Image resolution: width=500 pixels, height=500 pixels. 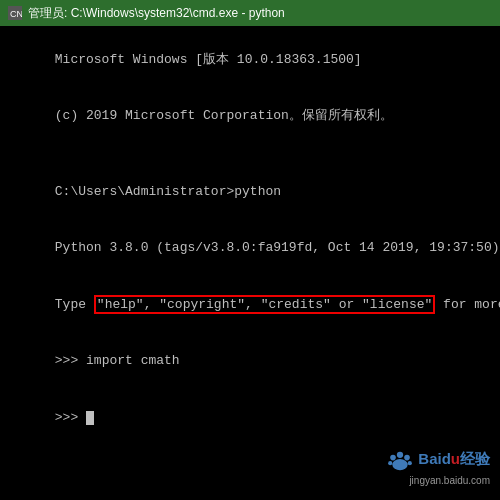 I want to click on title-bar-text: 管理员: C:\Windows\system32\cmd.exe - pytho…, so click(x=156, y=14).